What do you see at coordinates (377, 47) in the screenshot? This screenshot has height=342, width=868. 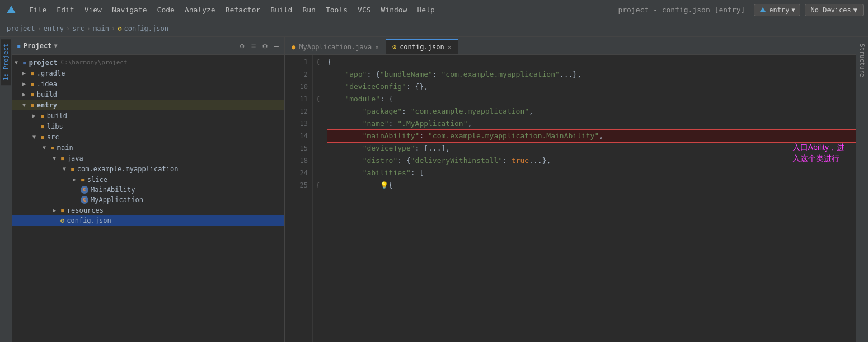 I see `tab-close-myapplication: ✕` at bounding box center [377, 47].